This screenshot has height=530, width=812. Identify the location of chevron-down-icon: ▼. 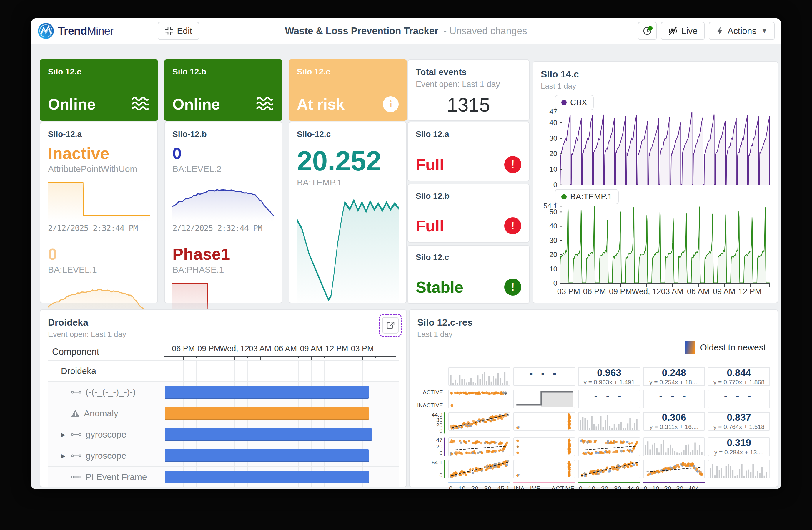
(764, 31).